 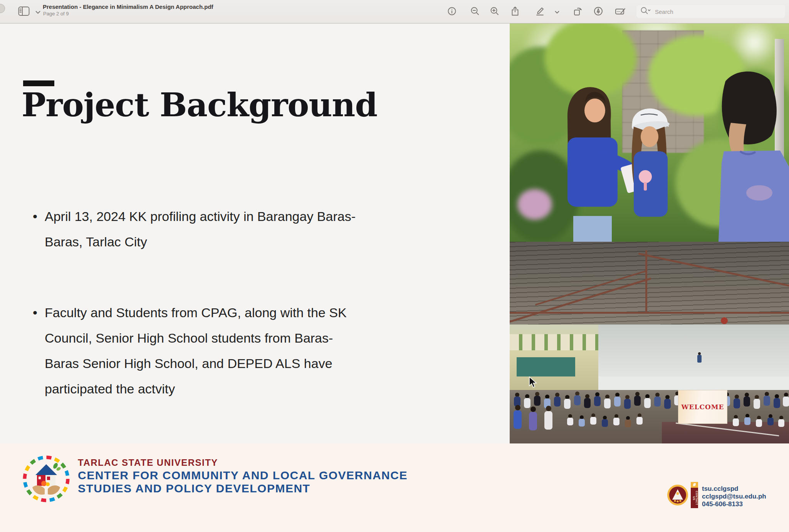 I want to click on zoom-in-button, so click(x=495, y=12).